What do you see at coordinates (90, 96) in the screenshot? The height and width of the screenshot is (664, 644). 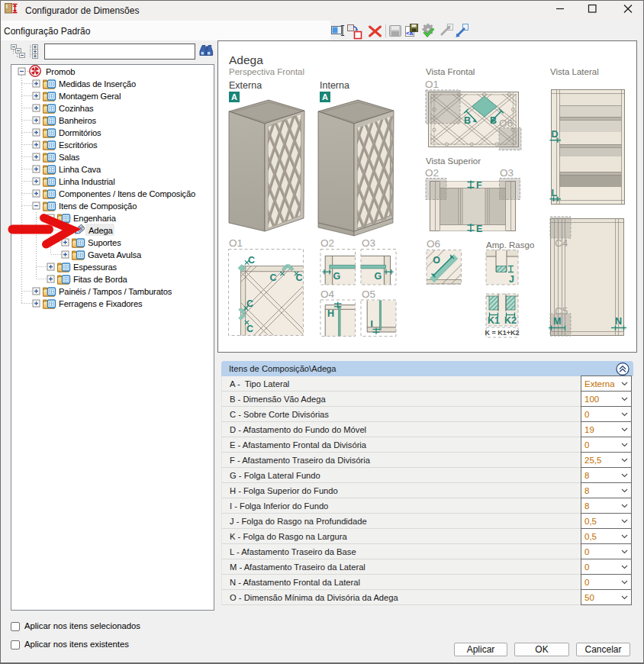 I see `svg-text: Montagem Geral` at bounding box center [90, 96].